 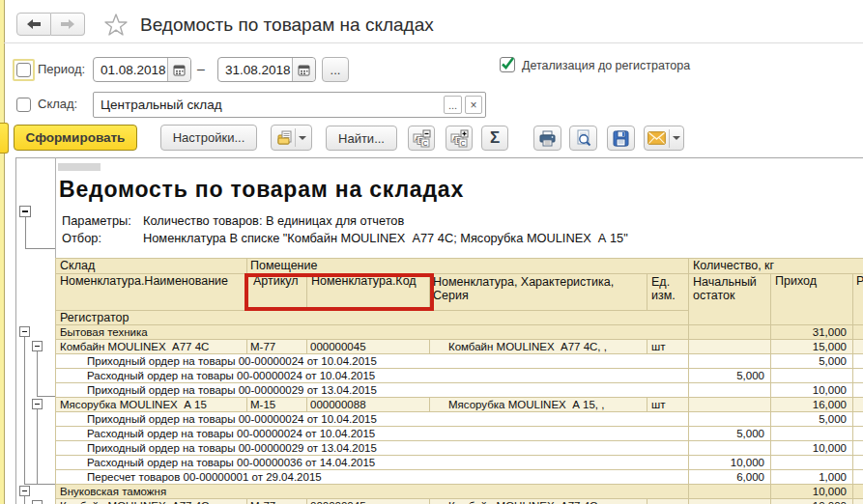 What do you see at coordinates (808, 332) in the screenshot?
I see `row-prihod: 31,000` at bounding box center [808, 332].